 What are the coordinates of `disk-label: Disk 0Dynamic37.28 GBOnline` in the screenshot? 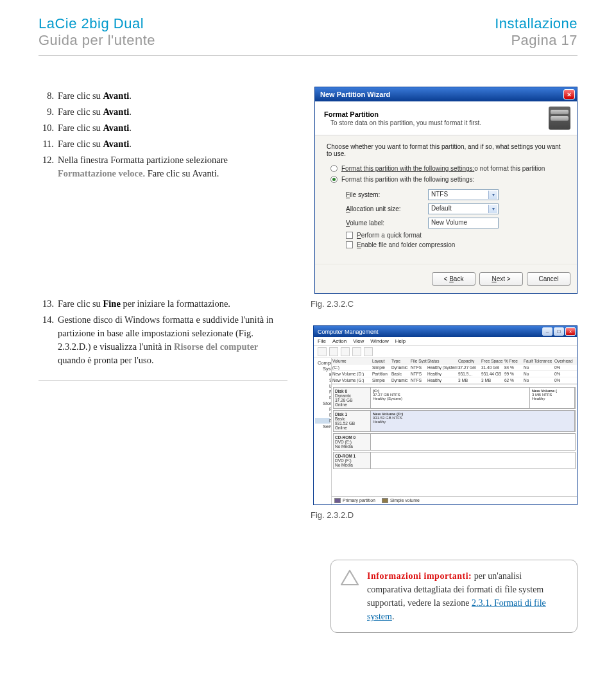 It's located at (352, 398).